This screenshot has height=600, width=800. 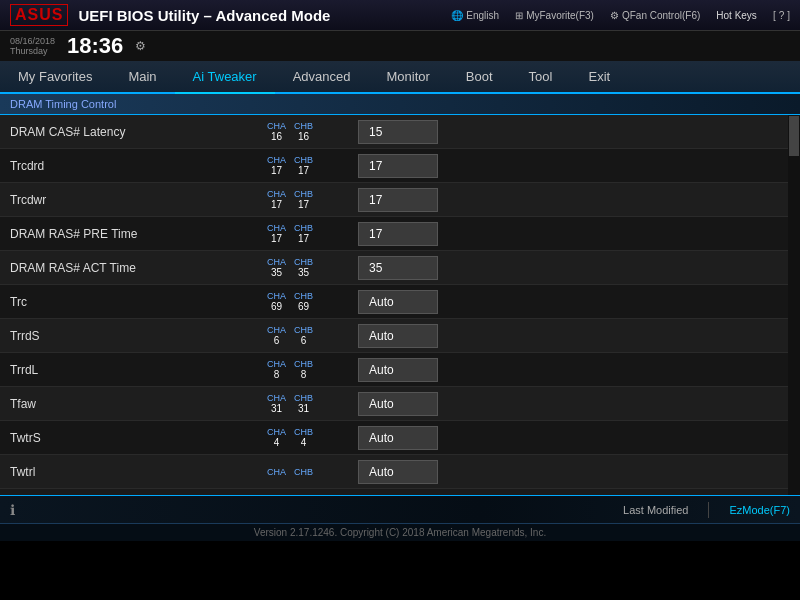 I want to click on cha-block: CHA 35, so click(x=276, y=268).